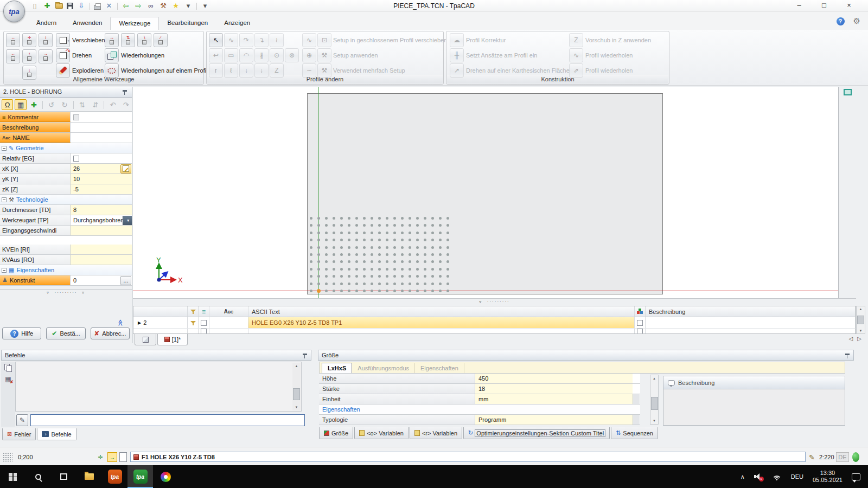 This screenshot has width=868, height=488. Describe the element at coordinates (101, 210) in the screenshot. I see `property-value: 8` at that location.